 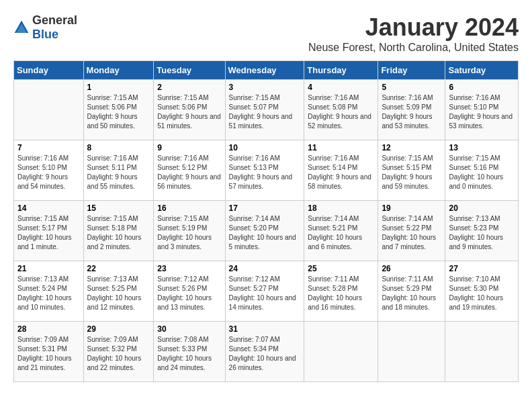 What do you see at coordinates (482, 231) in the screenshot?
I see `cell-w3-d7: 20 Sunrise: 7:13 AM Sunset: 5:23 PM Dayl…` at bounding box center [482, 231].